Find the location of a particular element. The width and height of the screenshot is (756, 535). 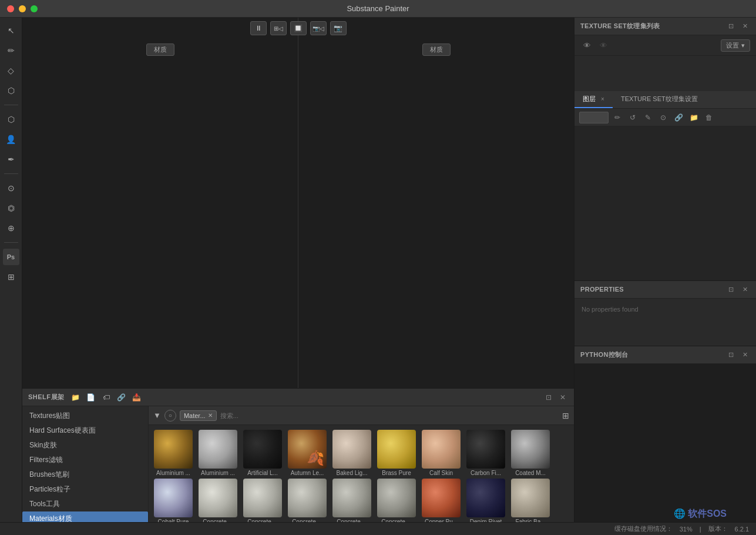

tab-texture-set-settings: TEXTURE SET纹理集设置 is located at coordinates (659, 100).